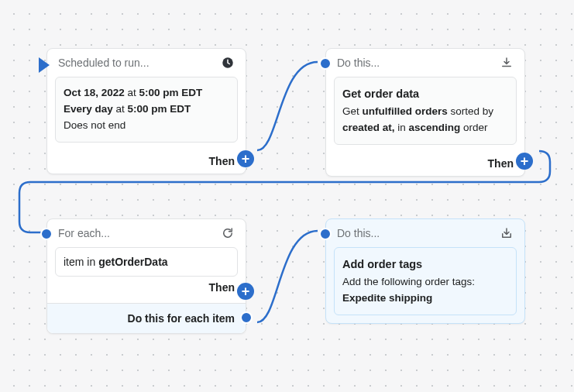 The height and width of the screenshot is (392, 574). What do you see at coordinates (146, 110) in the screenshot?
I see `card-body: Oct 18, 2022 at 5:00 pm EDT Every day at…` at bounding box center [146, 110].